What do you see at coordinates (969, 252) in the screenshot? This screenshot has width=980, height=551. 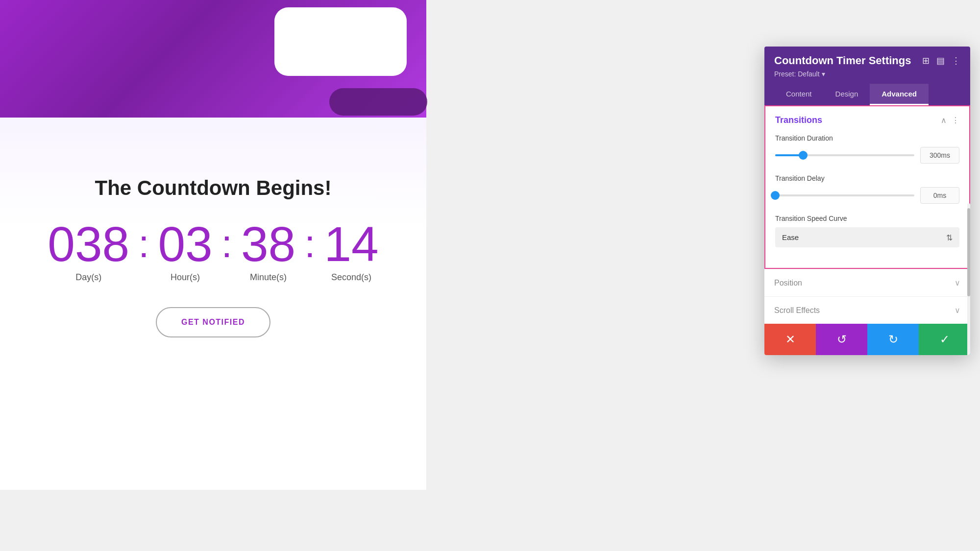 I see `panel-scrollbar-thumb` at bounding box center [969, 252].